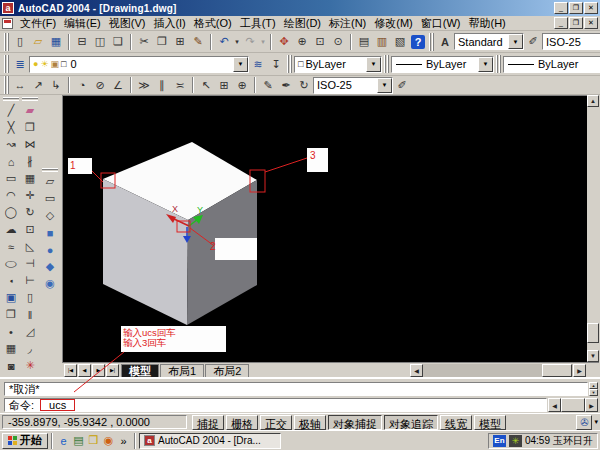  What do you see at coordinates (302, 24) in the screenshot?
I see `menu-draw: 绘图(D)` at bounding box center [302, 24].